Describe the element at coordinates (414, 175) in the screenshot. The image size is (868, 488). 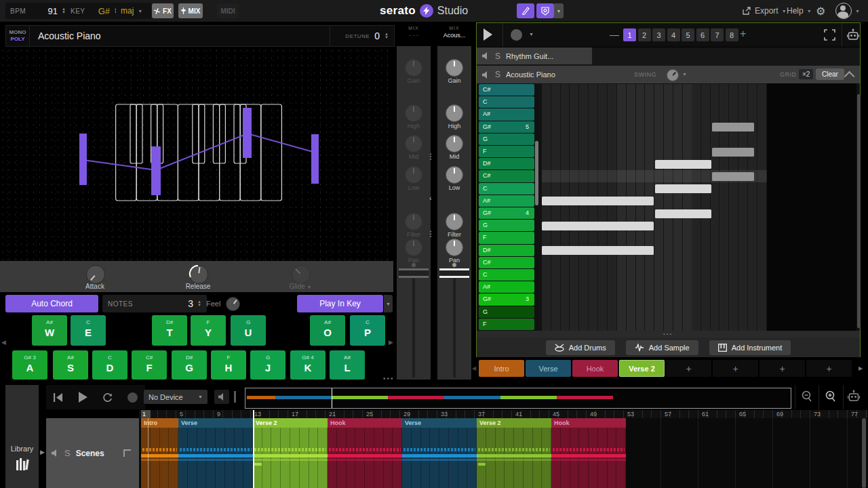
I see `mixer-knob-low` at that location.